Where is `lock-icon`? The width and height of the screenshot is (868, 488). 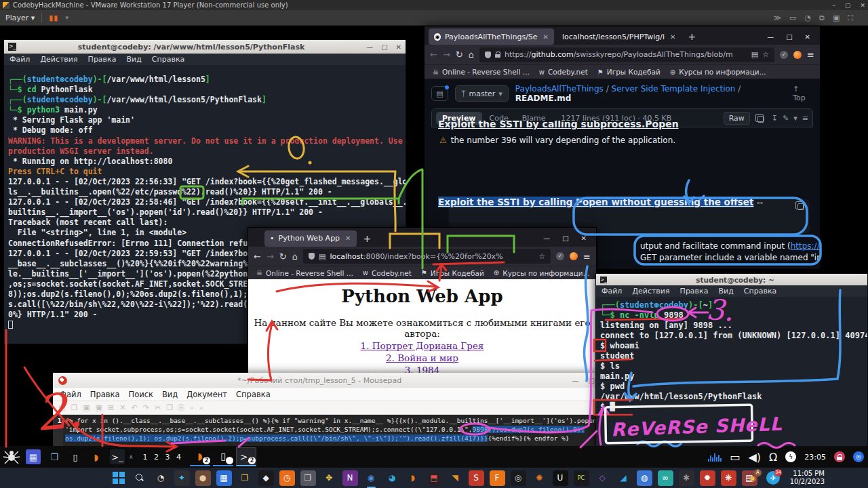 lock-icon is located at coordinates (498, 54).